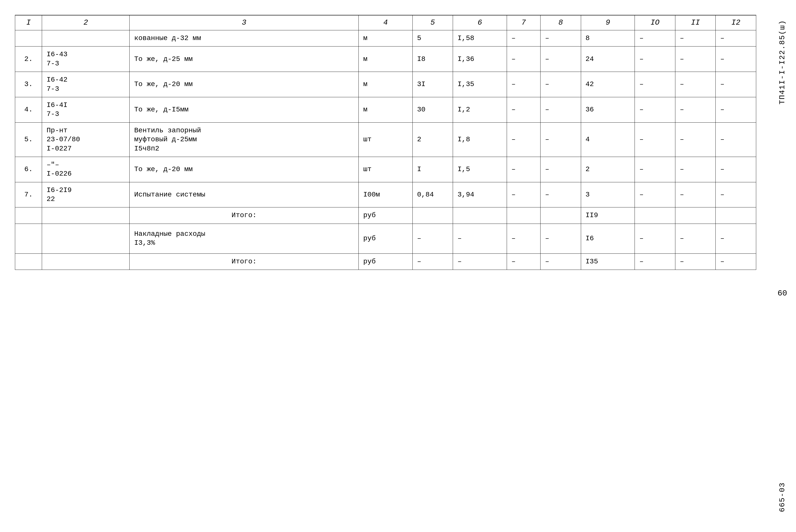 The width and height of the screenshot is (796, 532). Describe the element at coordinates (244, 215) in the screenshot. I see `itogo-label: Итого:` at that location.